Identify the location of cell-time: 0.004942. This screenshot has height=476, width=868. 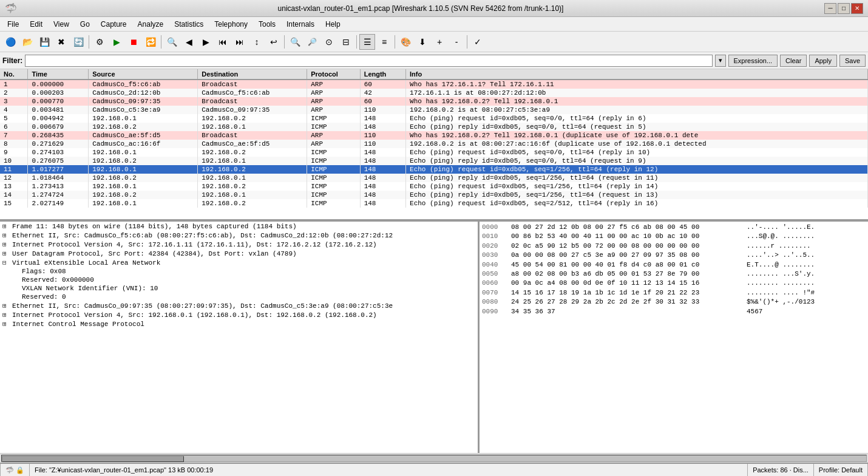
(58, 118).